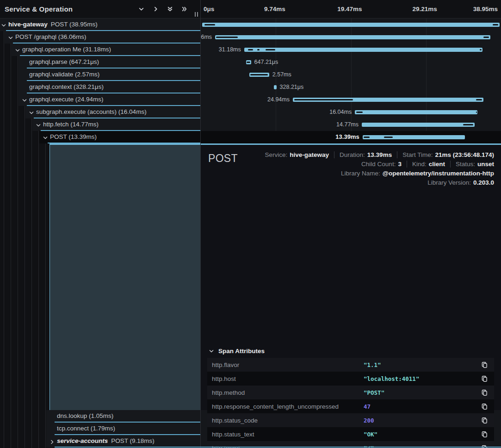  What do you see at coordinates (351, 112) in the screenshot?
I see `timeline-row: 16.04ms` at bounding box center [351, 112].